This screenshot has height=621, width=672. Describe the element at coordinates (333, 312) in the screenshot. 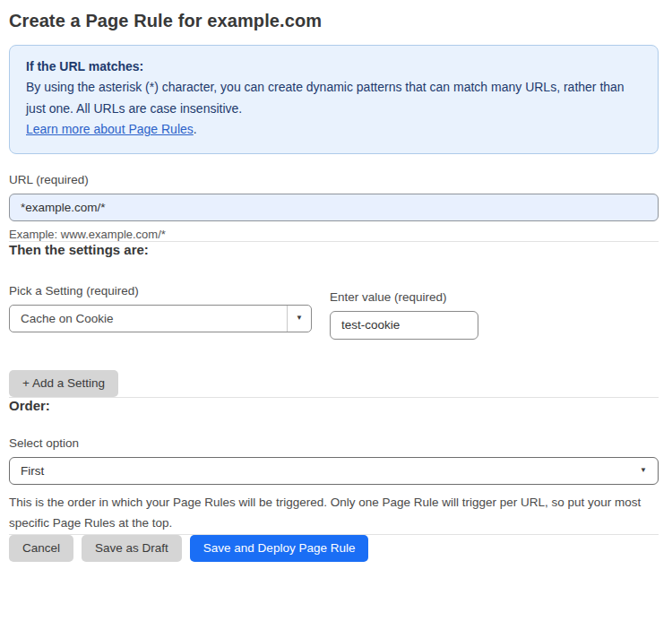

I see `settings-row: Pick a Setting (required) Cache on Cooki…` at that location.